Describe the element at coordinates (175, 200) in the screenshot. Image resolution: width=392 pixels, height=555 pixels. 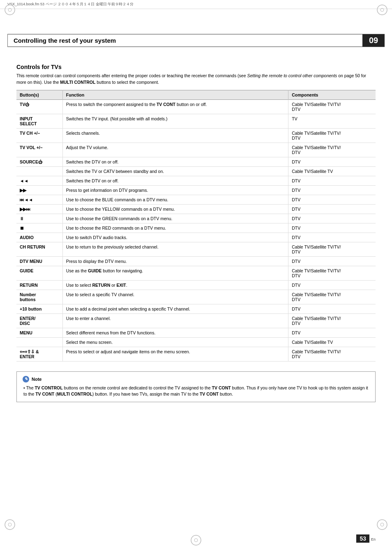
I see `func-cell: Use to choose the BLUE commands on a DTV…` at that location.